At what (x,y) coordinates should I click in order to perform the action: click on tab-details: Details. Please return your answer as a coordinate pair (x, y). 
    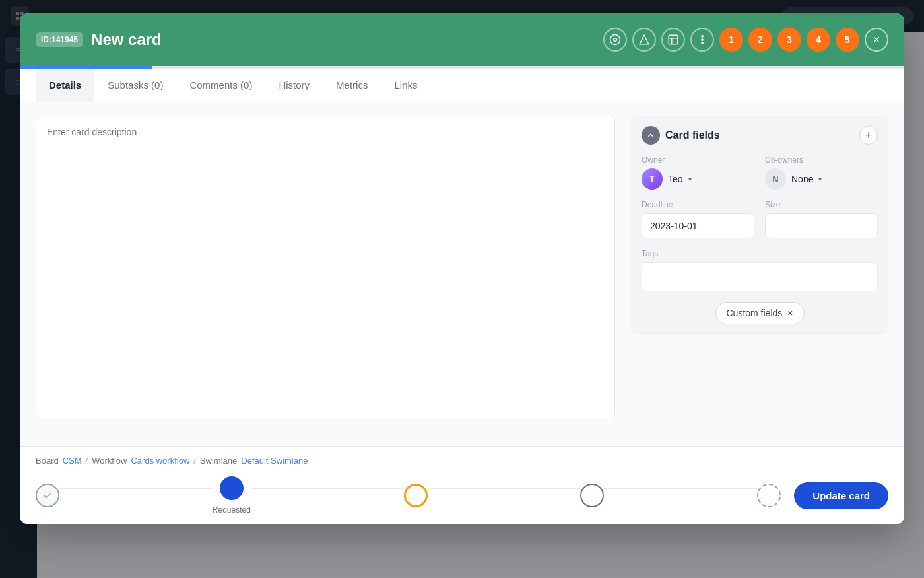
    Looking at the image, I should click on (65, 86).